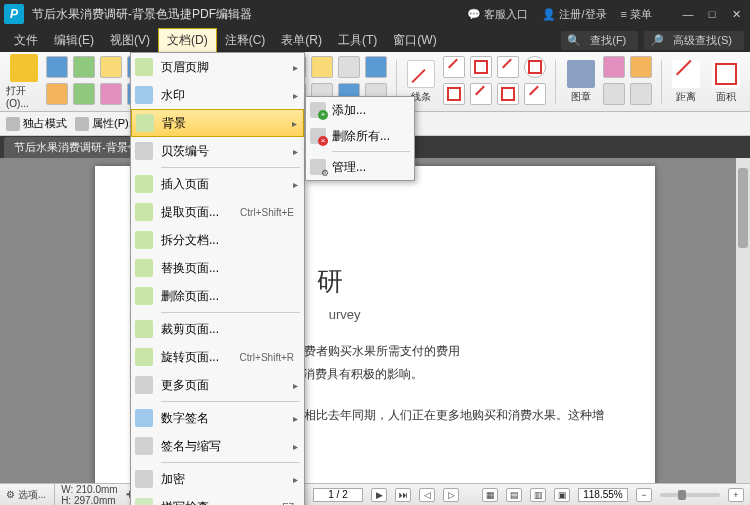 This screenshot has height=505, width=750. I want to click on properties-button: 属性(P)..., so click(106, 124).